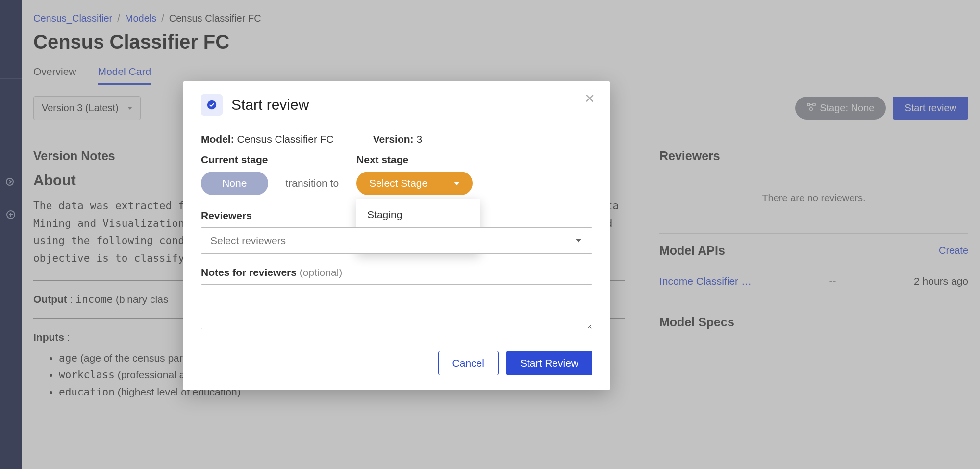 This screenshot has width=980, height=469. I want to click on version-label: Version:, so click(393, 139).